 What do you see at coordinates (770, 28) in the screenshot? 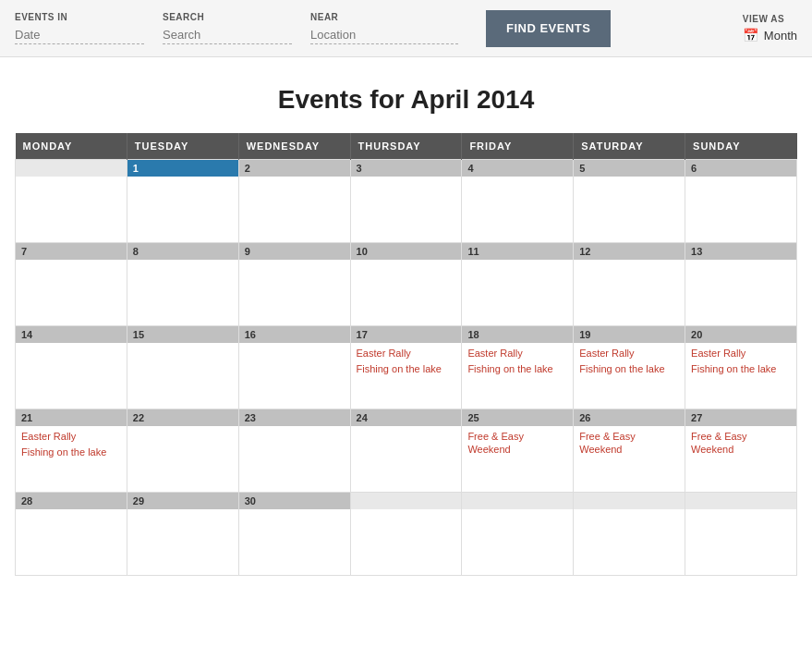
I see `view-as-group: VIEW AS 📅 Month` at bounding box center [770, 28].